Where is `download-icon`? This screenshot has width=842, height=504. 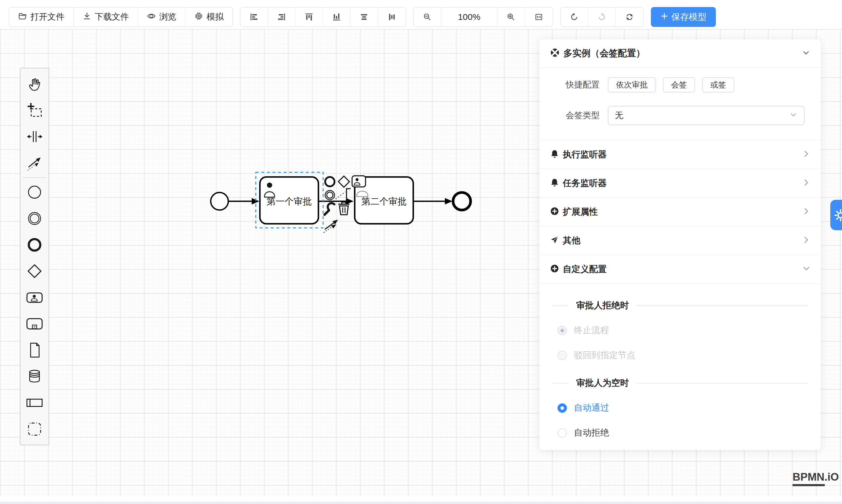 download-icon is located at coordinates (87, 17).